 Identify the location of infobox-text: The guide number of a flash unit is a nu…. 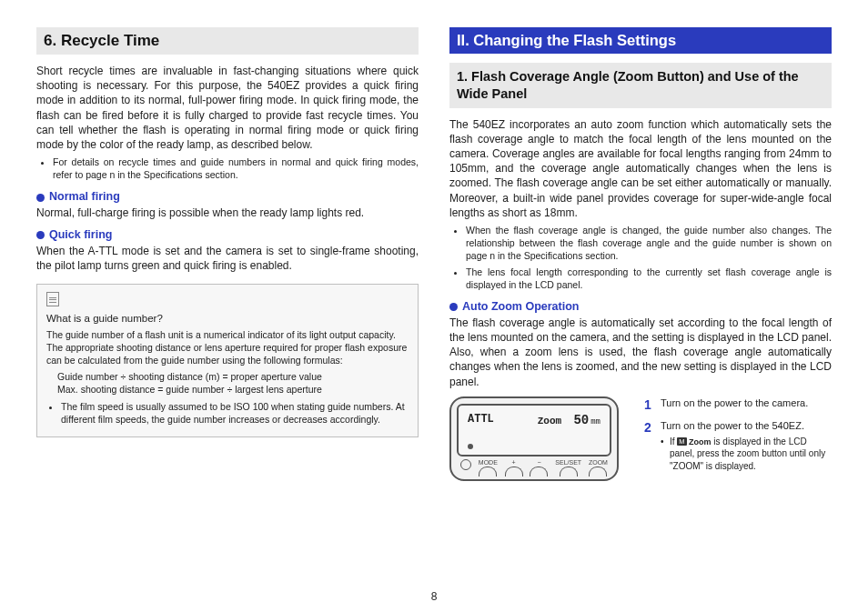
(227, 347).